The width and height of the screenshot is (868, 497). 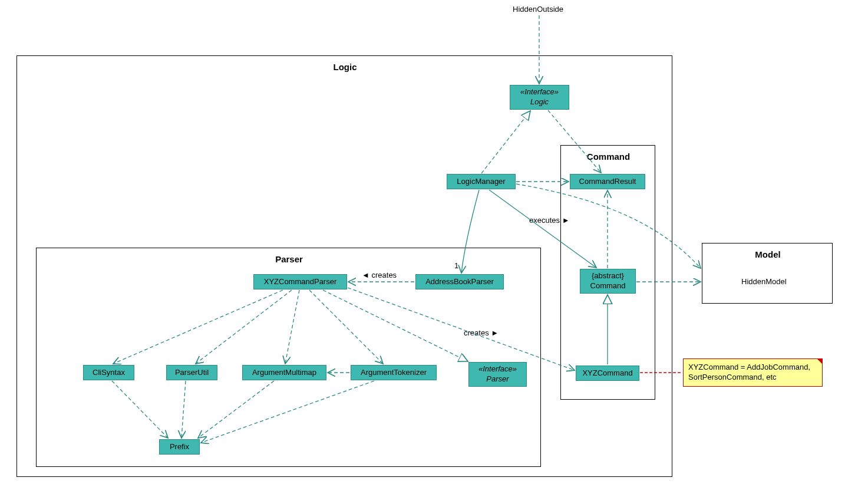 I want to click on argument-multimap-label: ArgumentMultimap, so click(x=284, y=373).